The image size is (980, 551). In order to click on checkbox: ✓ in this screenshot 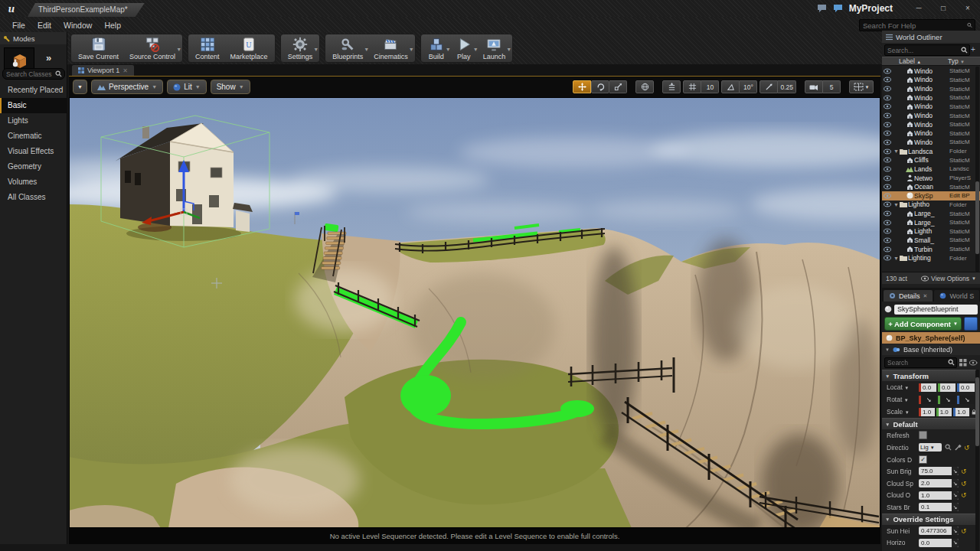, I will do `click(923, 459)`.